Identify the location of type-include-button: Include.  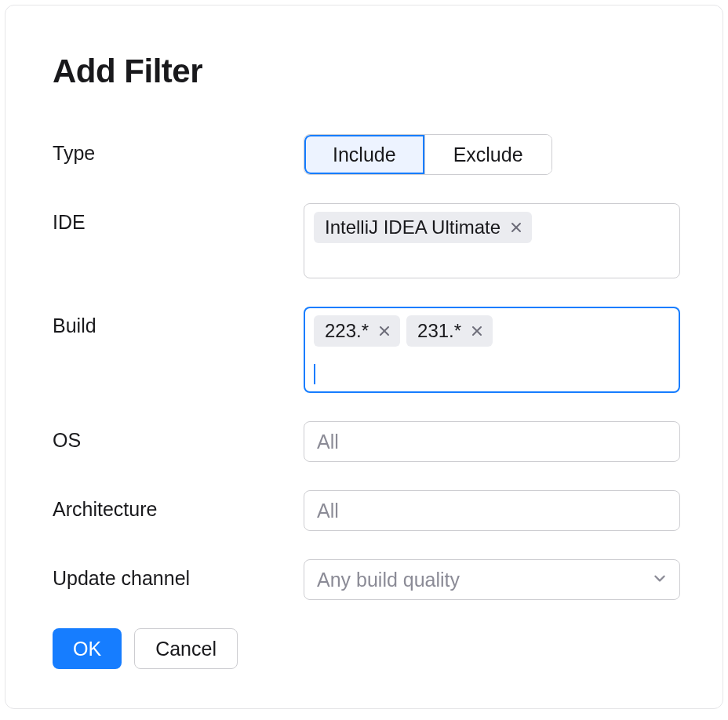
(364, 155).